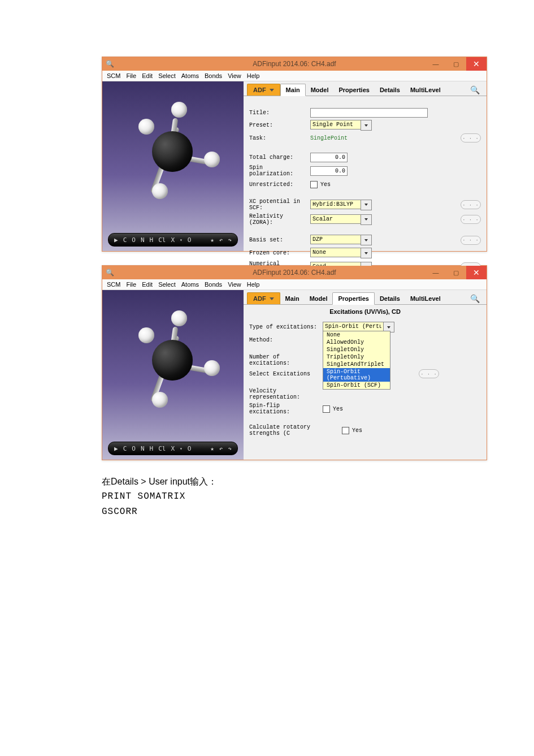  What do you see at coordinates (336, 219) in the screenshot?
I see `relativity-select` at bounding box center [336, 219].